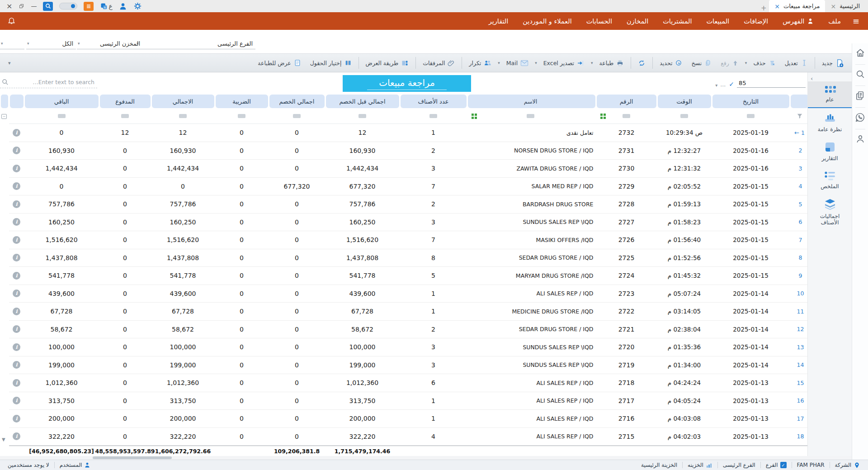 This screenshot has width=868, height=470. Describe the element at coordinates (860, 140) in the screenshot. I see `profile-icon` at that location.